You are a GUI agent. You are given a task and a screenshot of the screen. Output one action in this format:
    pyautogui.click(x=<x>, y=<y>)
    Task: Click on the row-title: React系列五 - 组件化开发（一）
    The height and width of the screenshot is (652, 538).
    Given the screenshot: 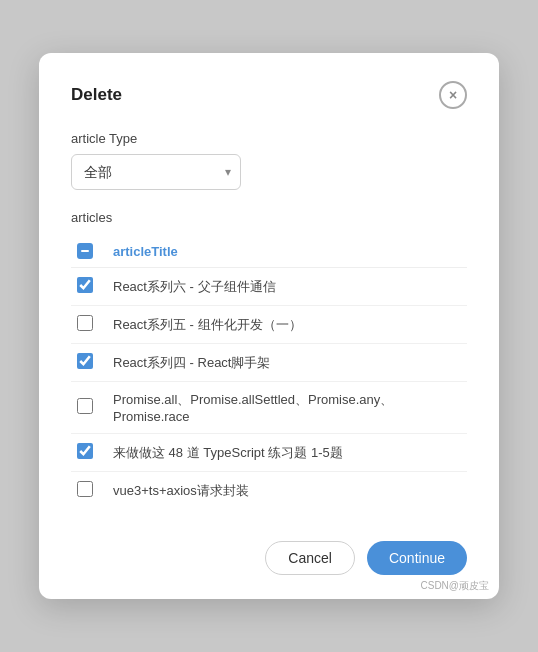 What is the action you would take?
    pyautogui.click(x=287, y=325)
    